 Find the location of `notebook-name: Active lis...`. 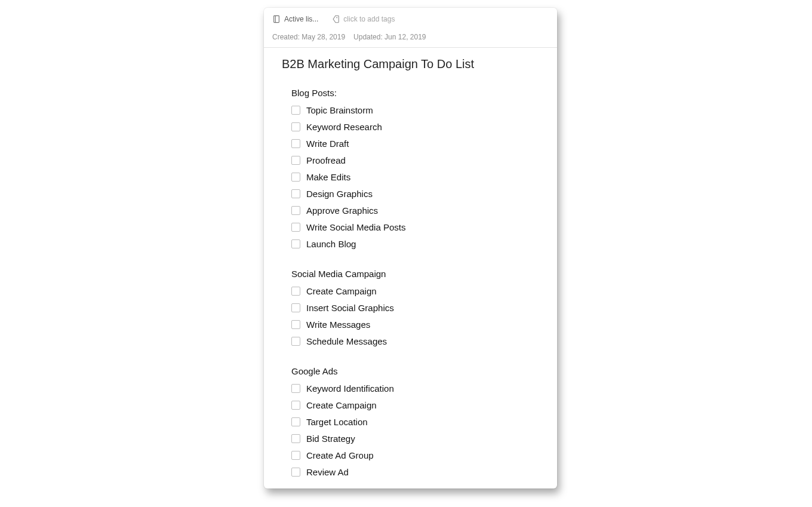

notebook-name: Active lis... is located at coordinates (301, 19).